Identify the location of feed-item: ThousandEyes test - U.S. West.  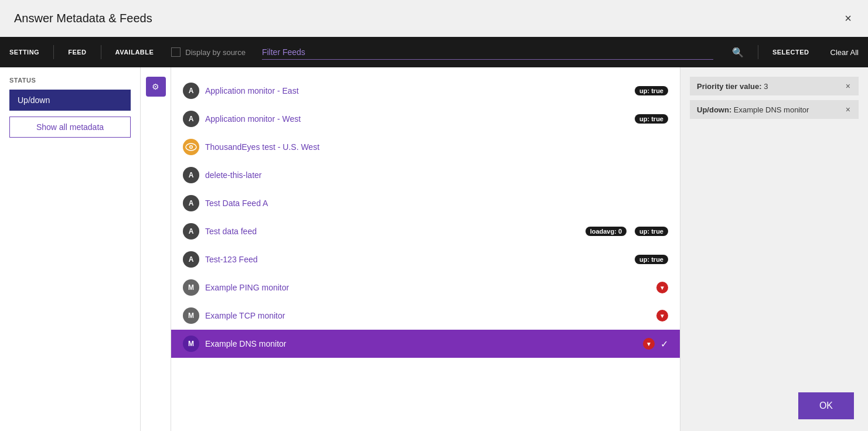
(426, 147).